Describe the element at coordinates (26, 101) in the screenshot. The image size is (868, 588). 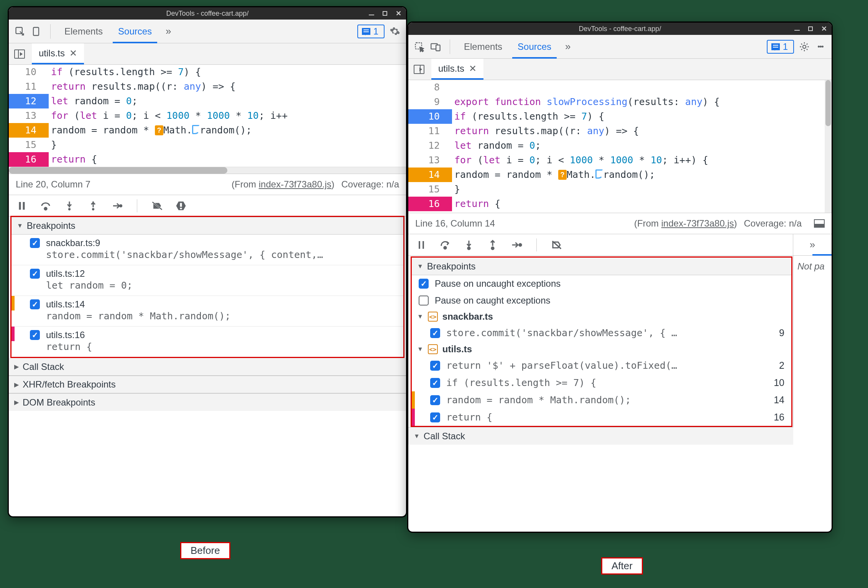
I see `gutter-line-breakpoint: 12` at that location.